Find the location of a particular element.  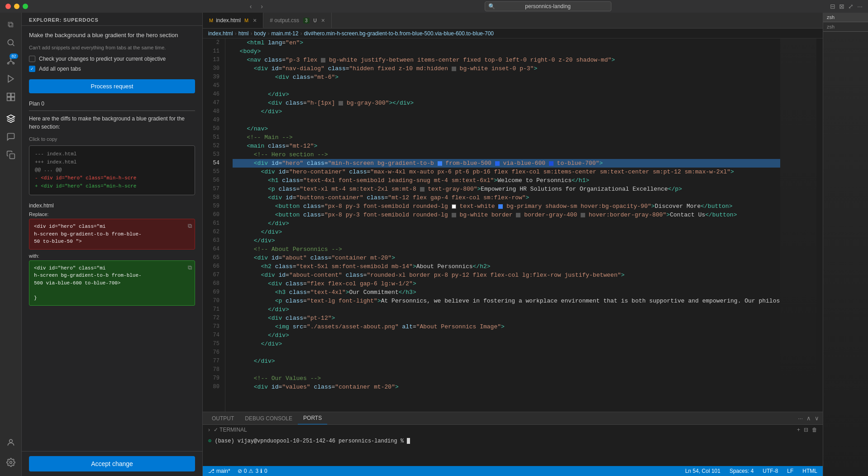

code-line-68: <div class="flex flex-col gap-6 lg:w-1/2… is located at coordinates (506, 284).